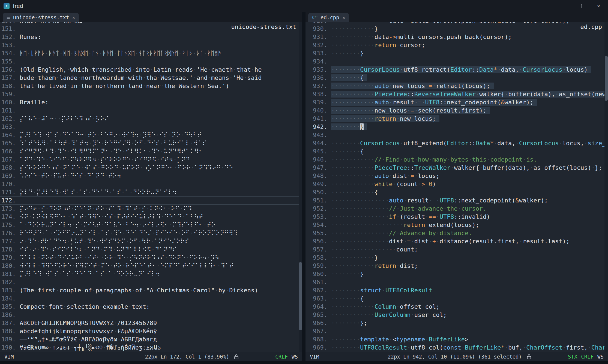 This screenshot has width=608, height=364. Describe the element at coordinates (151, 168) in the screenshot. I see `code-line-168: 168.⡎⠊⠗⠕⠕⠛⠑⠰⠎·⠝⠁⠍⠑·⠺⠁⠎·⠛⠕⠕⠙·⠥⠏⠕⠝·⠰⡡⠁⠝⠛⠑⠂…` at that location.